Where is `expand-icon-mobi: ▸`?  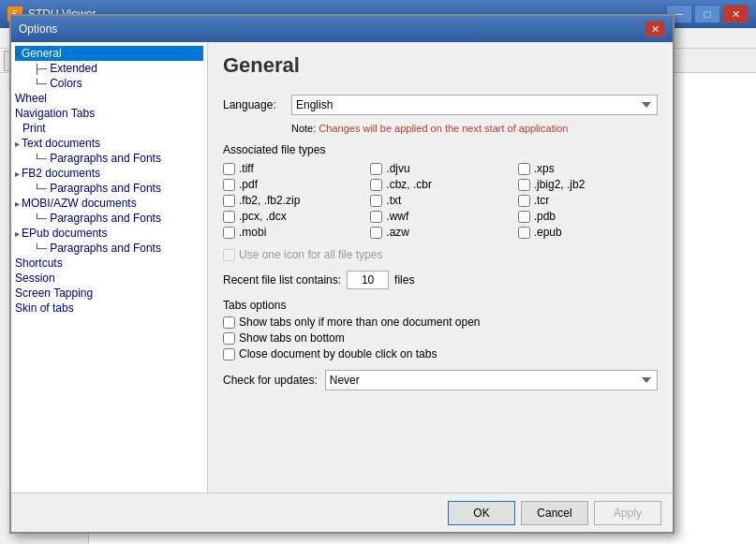
expand-icon-mobi: ▸ is located at coordinates (17, 204).